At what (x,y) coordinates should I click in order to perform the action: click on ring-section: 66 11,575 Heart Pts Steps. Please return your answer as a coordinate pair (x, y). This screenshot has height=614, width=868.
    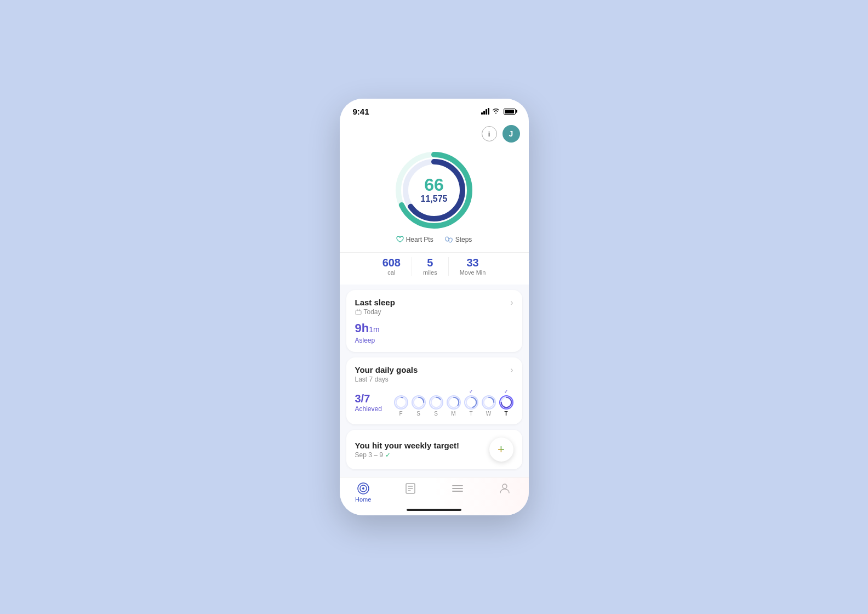
    Looking at the image, I should click on (434, 198).